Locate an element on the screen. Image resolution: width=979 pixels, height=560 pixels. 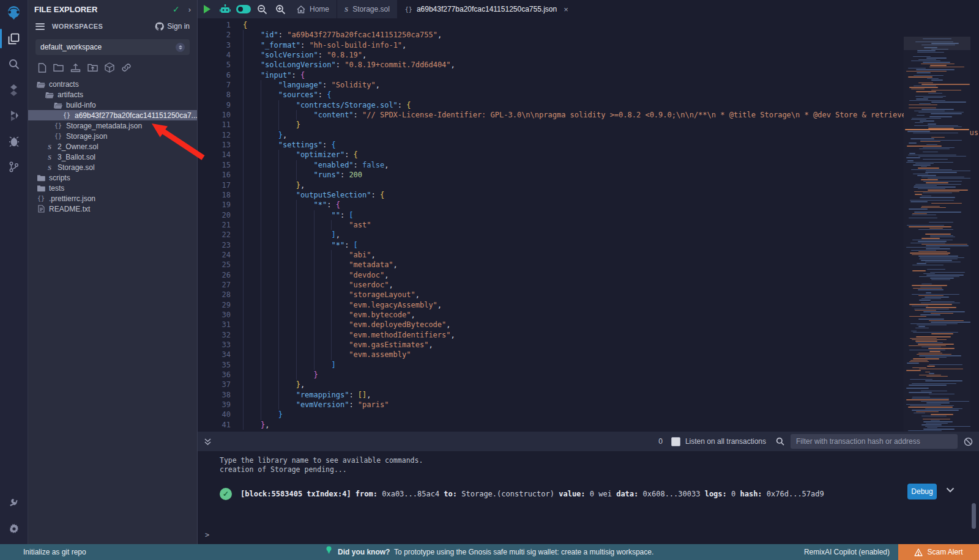
upload-file-icon is located at coordinates (76, 68).